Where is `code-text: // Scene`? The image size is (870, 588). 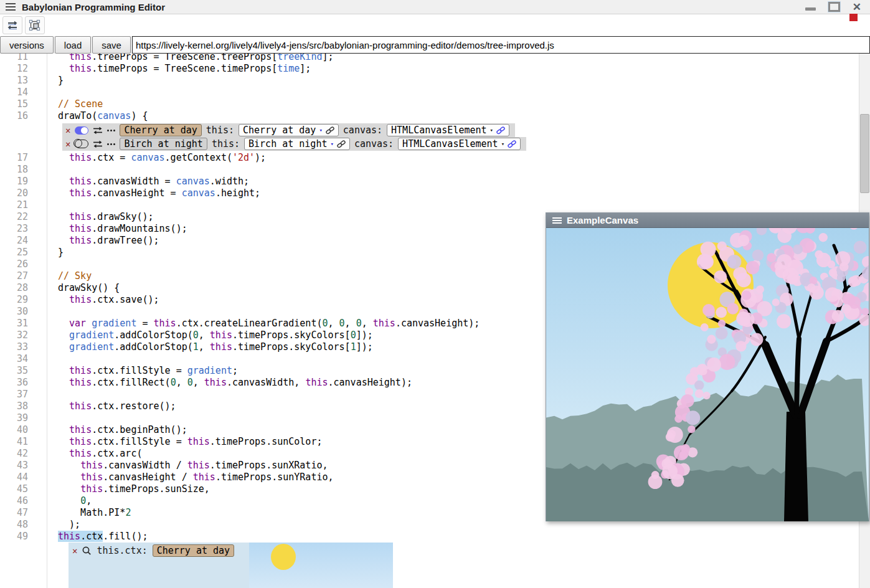
code-text: // Scene is located at coordinates (80, 105).